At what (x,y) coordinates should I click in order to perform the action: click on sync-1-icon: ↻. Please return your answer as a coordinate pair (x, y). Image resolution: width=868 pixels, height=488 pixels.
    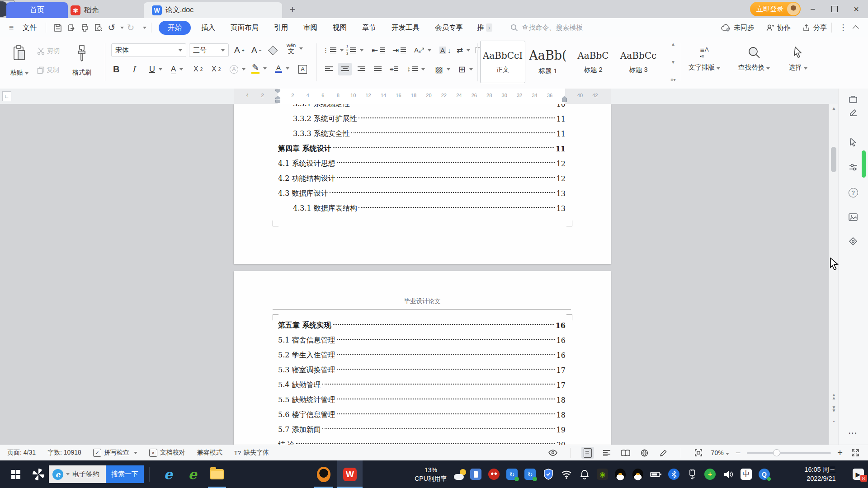
    Looking at the image, I should click on (512, 474).